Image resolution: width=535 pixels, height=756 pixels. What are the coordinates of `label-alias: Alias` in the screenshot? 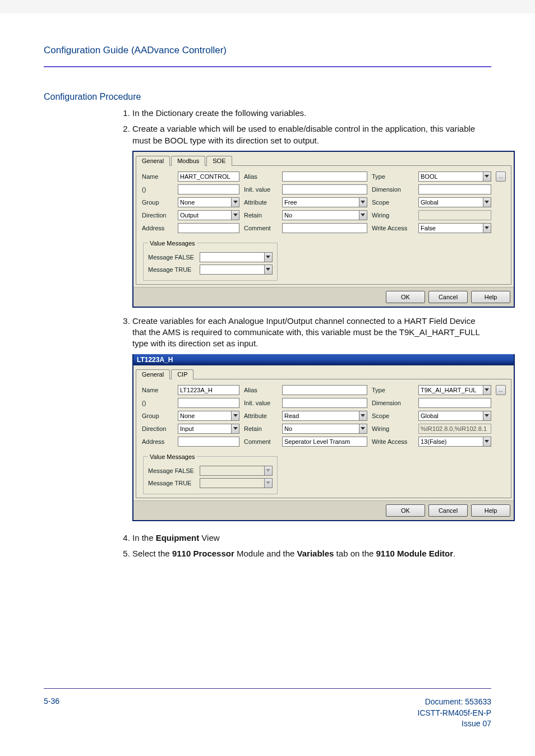 It's located at (261, 390).